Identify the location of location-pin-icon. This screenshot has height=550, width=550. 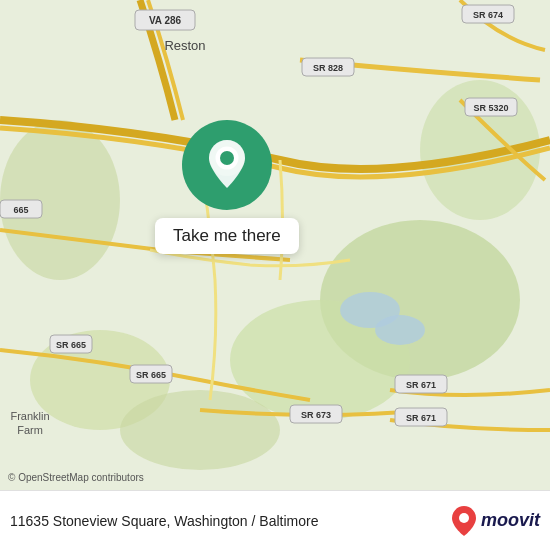
(227, 165).